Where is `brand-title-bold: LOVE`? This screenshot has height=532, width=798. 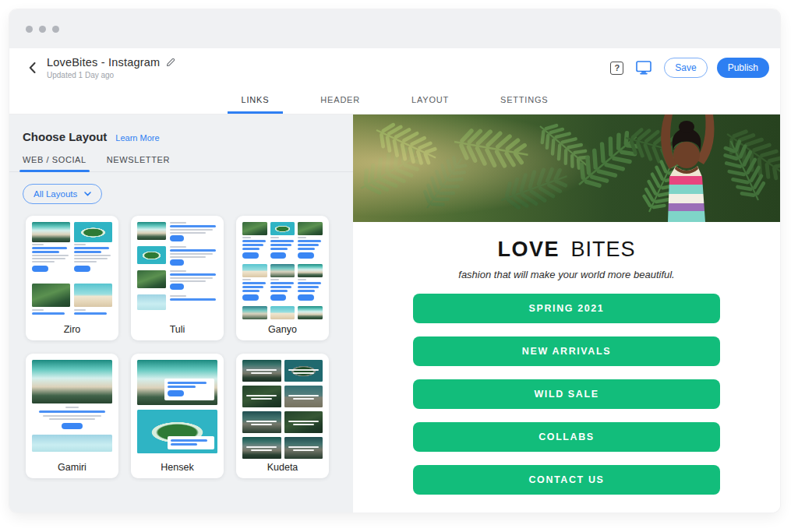 brand-title-bold: LOVE is located at coordinates (528, 249).